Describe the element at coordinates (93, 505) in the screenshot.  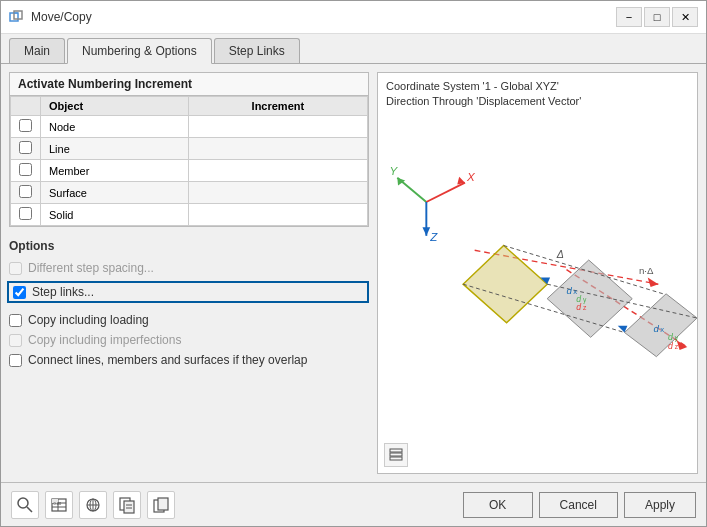
I see `toolbar-icons: 0.00` at that location.